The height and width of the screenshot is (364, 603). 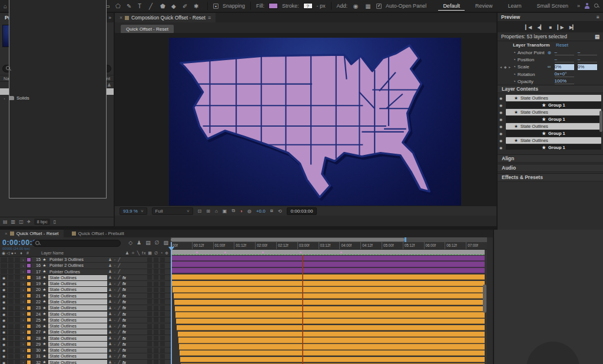 What do you see at coordinates (484, 6) in the screenshot?
I see `workspace-tab: Review` at bounding box center [484, 6].